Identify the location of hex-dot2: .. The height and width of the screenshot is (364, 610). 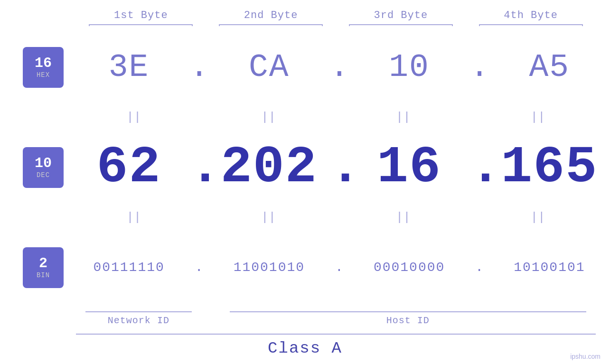
(339, 67).